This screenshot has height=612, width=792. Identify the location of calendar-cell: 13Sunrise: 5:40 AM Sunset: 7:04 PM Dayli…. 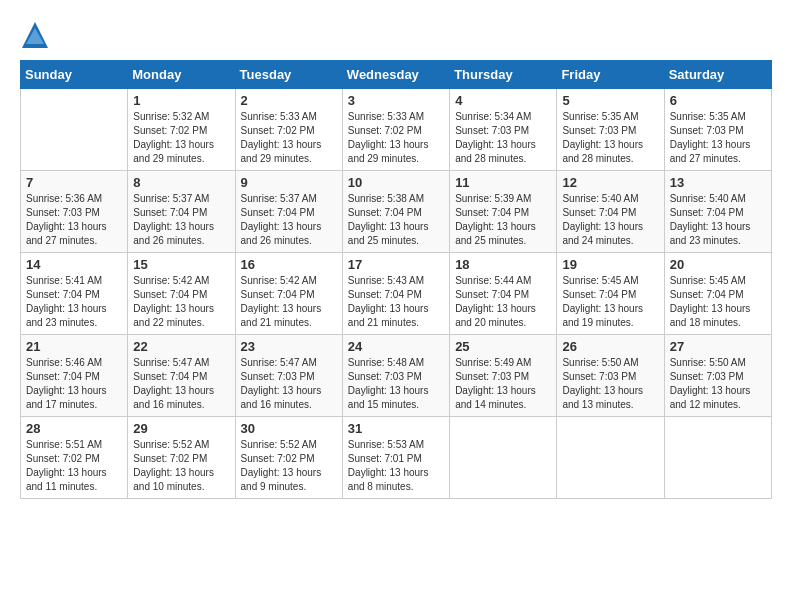
(718, 212).